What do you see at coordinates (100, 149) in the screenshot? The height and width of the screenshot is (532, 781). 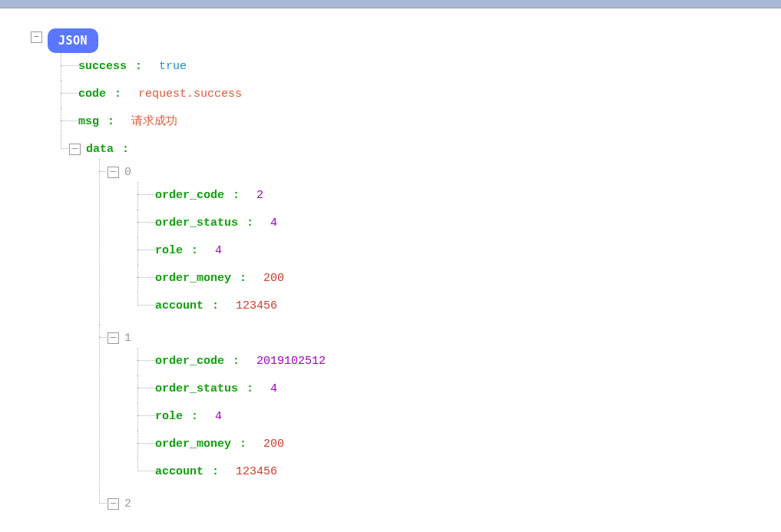 I see `json-key: data` at bounding box center [100, 149].